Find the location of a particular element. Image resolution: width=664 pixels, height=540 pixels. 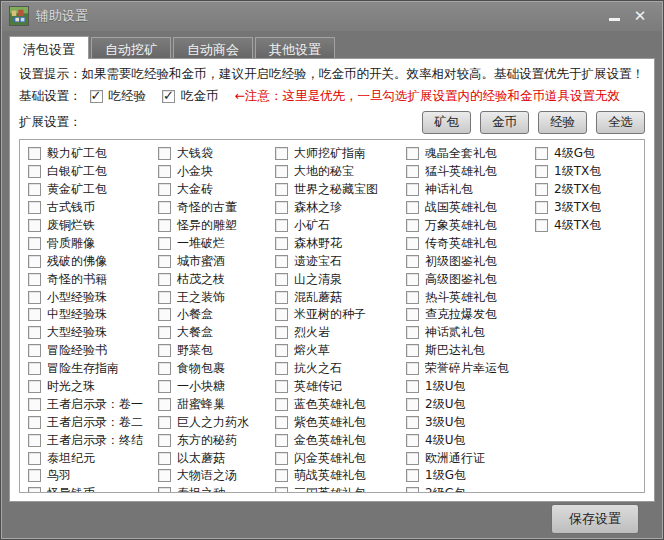

grid-checkbox-item: 4级U包 is located at coordinates (470, 440).